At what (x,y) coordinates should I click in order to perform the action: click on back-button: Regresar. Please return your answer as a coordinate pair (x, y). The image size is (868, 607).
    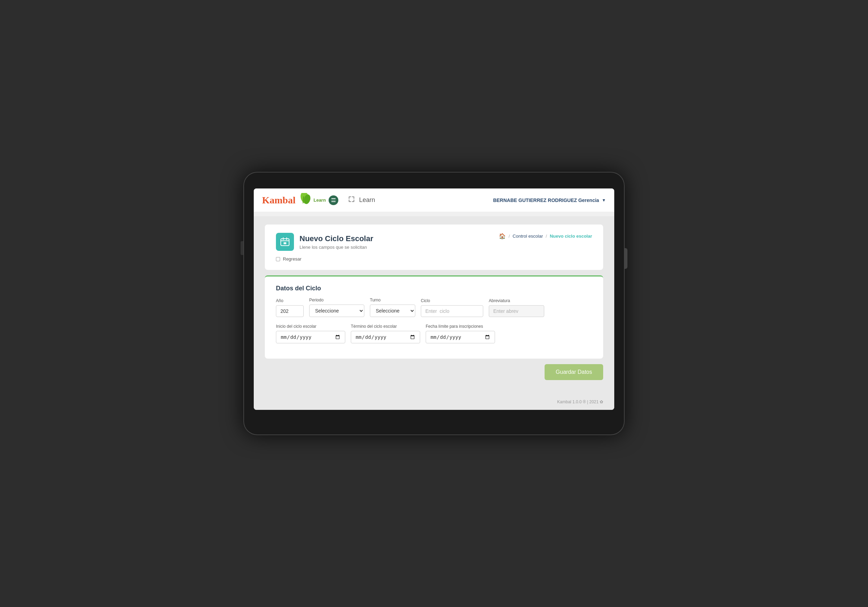
    Looking at the image, I should click on (289, 259).